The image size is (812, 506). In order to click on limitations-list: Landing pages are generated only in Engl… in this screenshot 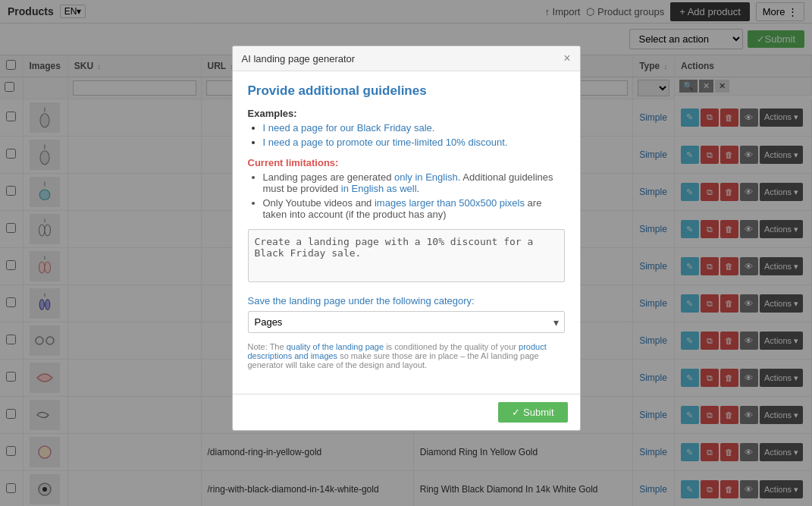, I will do `click(406, 196)`.